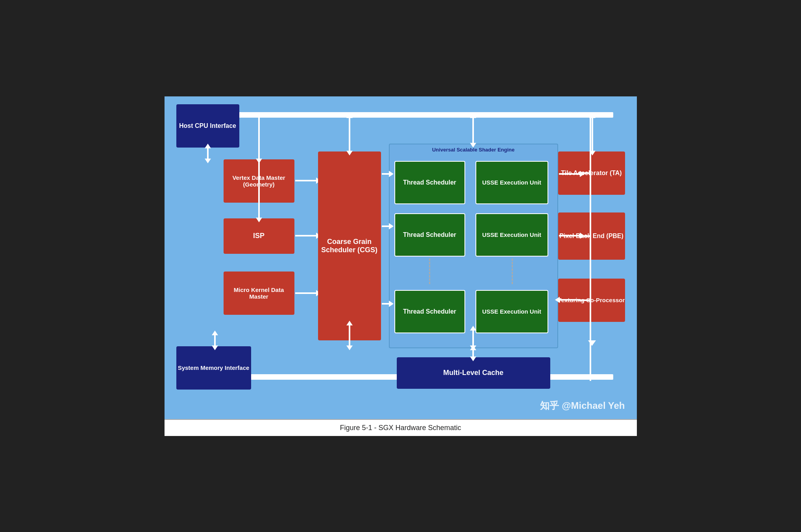 The width and height of the screenshot is (801, 532). Describe the element at coordinates (259, 236) in the screenshot. I see `isp-block: ISP` at that location.